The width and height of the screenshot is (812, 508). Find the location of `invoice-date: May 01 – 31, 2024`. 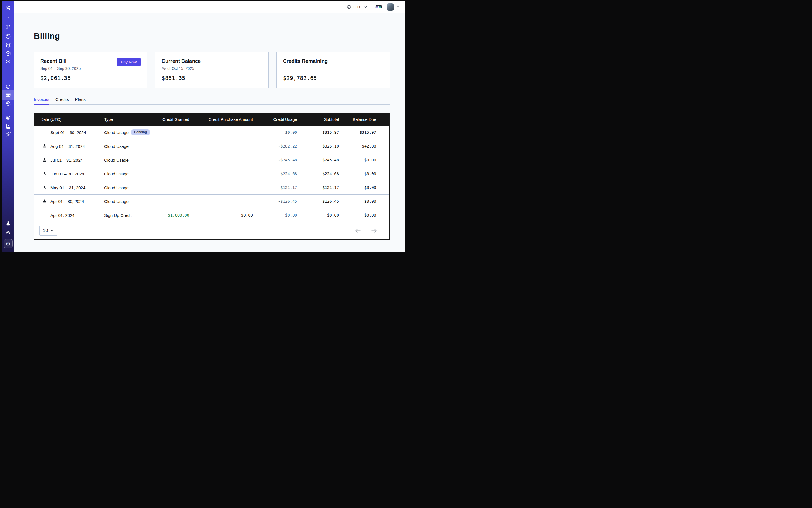

invoice-date: May 01 – 31, 2024 is located at coordinates (68, 187).